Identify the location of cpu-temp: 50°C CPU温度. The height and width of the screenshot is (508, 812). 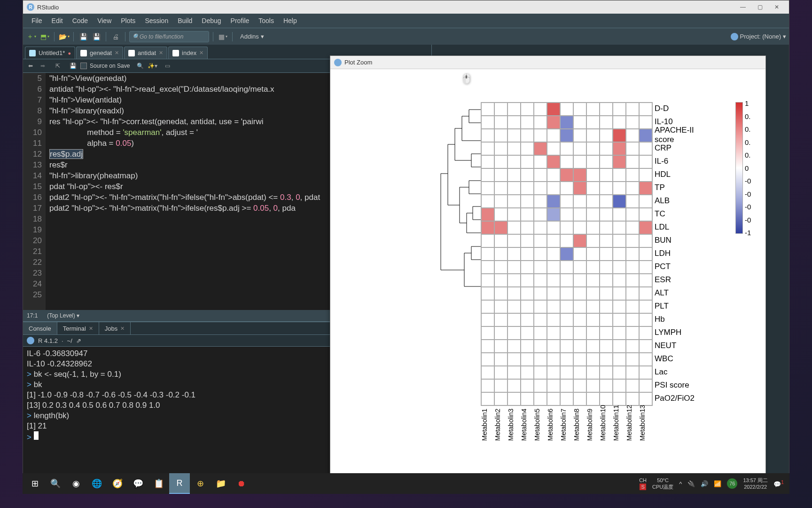
(663, 484).